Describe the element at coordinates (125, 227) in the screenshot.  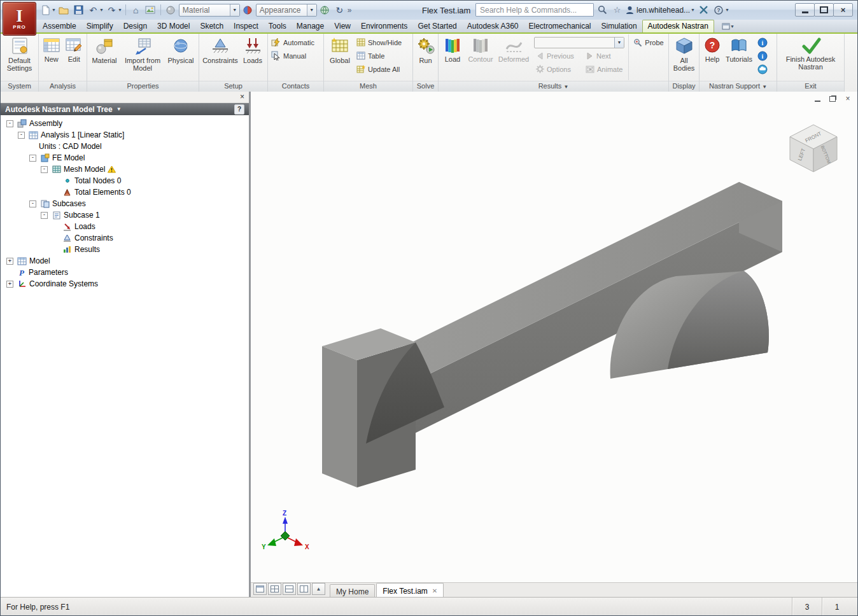
I see `tree-item-loads: Loads` at that location.